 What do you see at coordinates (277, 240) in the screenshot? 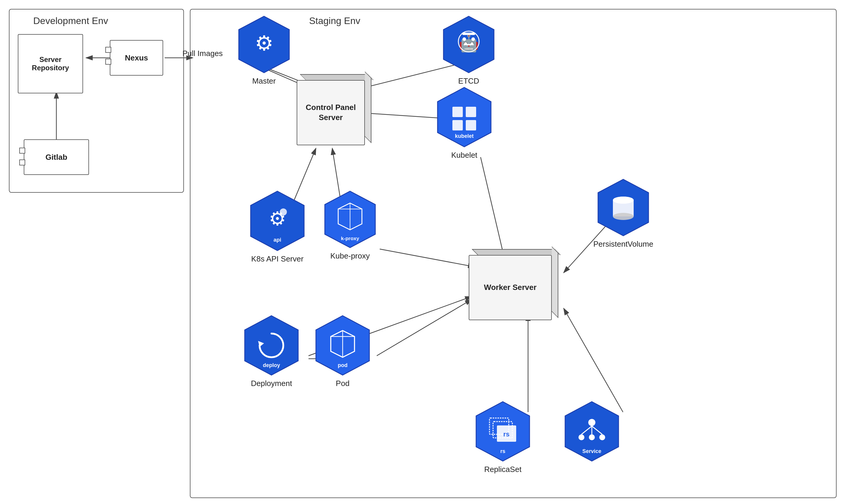
I see `svg-text: api` at bounding box center [277, 240].